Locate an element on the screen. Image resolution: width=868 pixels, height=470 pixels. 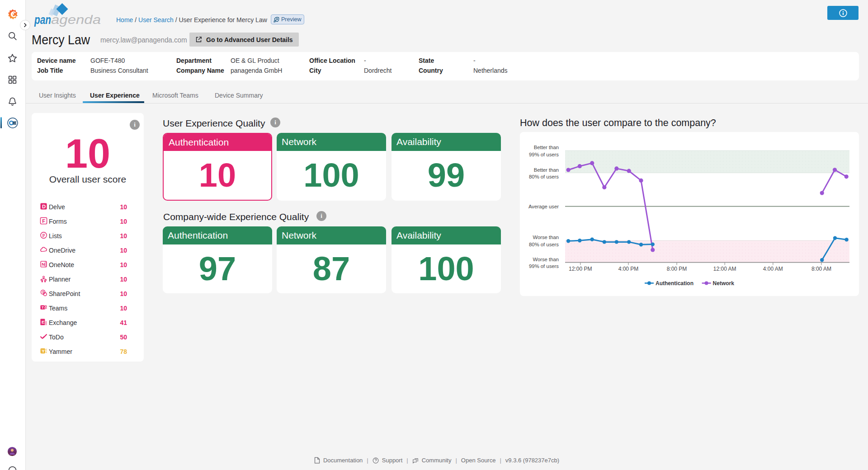
svg-text: N is located at coordinates (43, 264).